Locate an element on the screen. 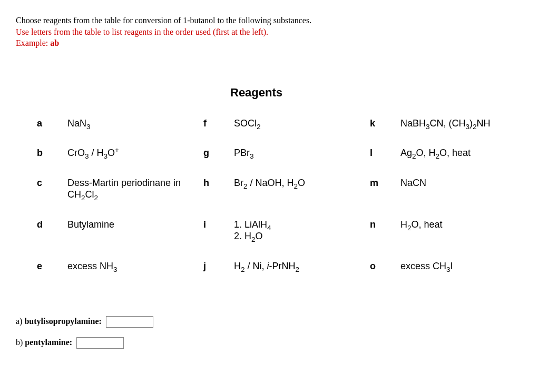 This screenshot has height=392, width=548. reagent-letter: k is located at coordinates (378, 133).